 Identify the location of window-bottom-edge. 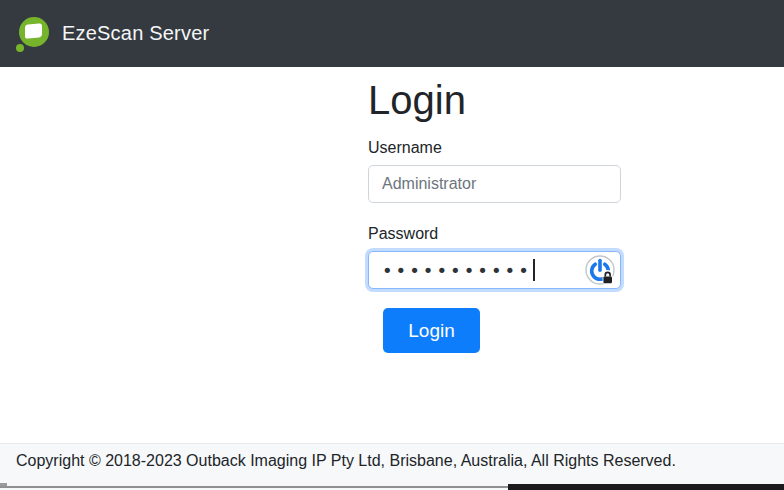
(254, 487).